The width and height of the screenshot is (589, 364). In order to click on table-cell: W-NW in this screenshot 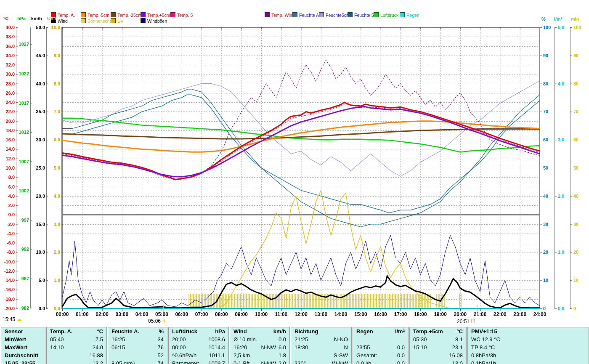, I will do `click(340, 362)`.